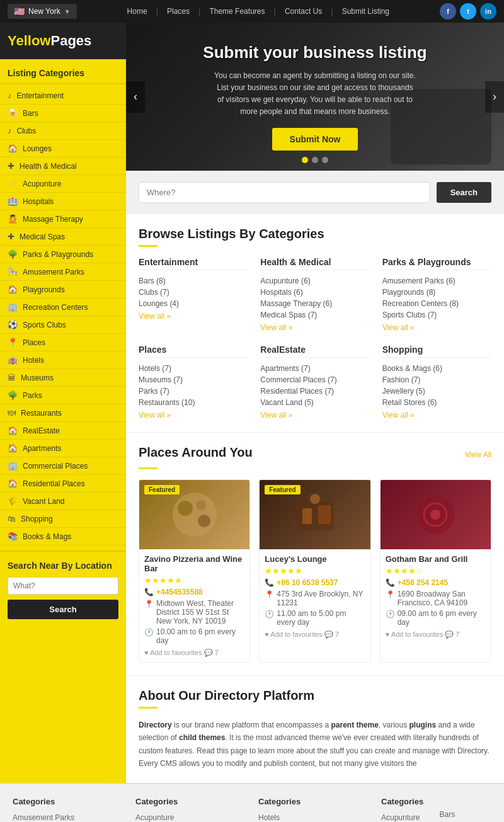 This screenshot has width=504, height=822. I want to click on cat-item: Playgrounds (8), so click(410, 292).